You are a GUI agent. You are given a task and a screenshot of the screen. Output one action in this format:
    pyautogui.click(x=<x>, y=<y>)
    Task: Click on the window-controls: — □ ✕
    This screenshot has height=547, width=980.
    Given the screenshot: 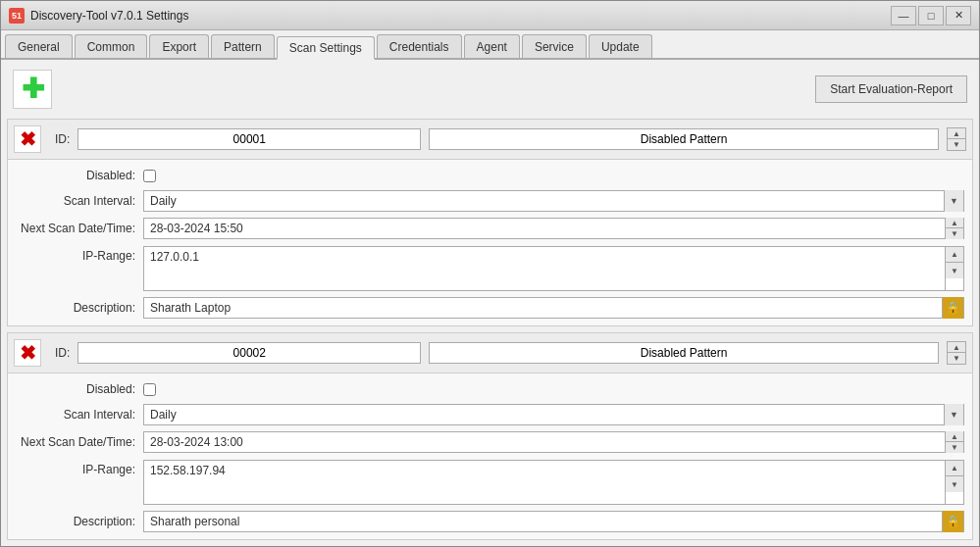 What is the action you would take?
    pyautogui.click(x=931, y=16)
    